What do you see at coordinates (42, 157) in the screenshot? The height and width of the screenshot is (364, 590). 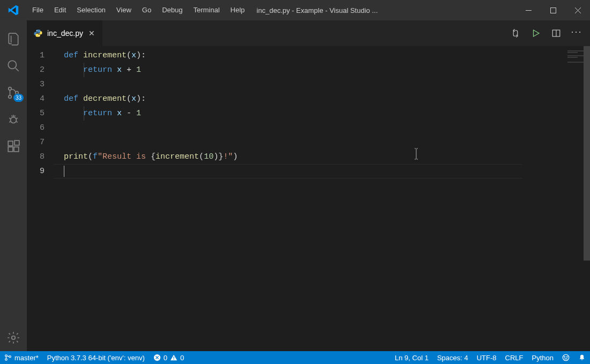 I see `line-number: 8` at bounding box center [42, 157].